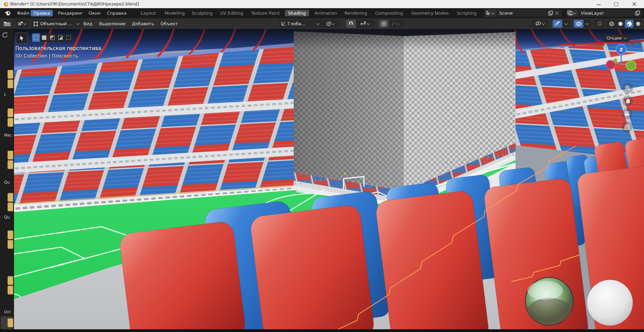 The width and height of the screenshot is (644, 332). What do you see at coordinates (522, 13) in the screenshot?
I see `scene-name: Scene` at bounding box center [522, 13].